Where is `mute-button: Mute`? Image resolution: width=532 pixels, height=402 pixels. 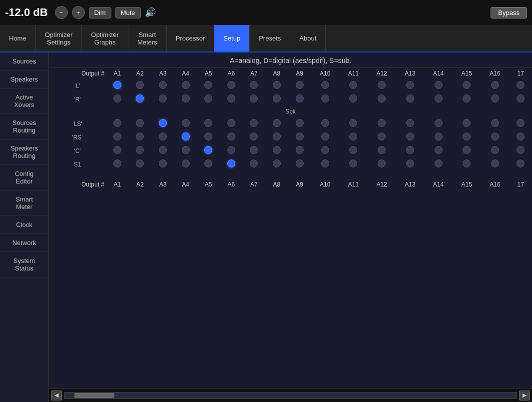
mute-button: Mute is located at coordinates (128, 13).